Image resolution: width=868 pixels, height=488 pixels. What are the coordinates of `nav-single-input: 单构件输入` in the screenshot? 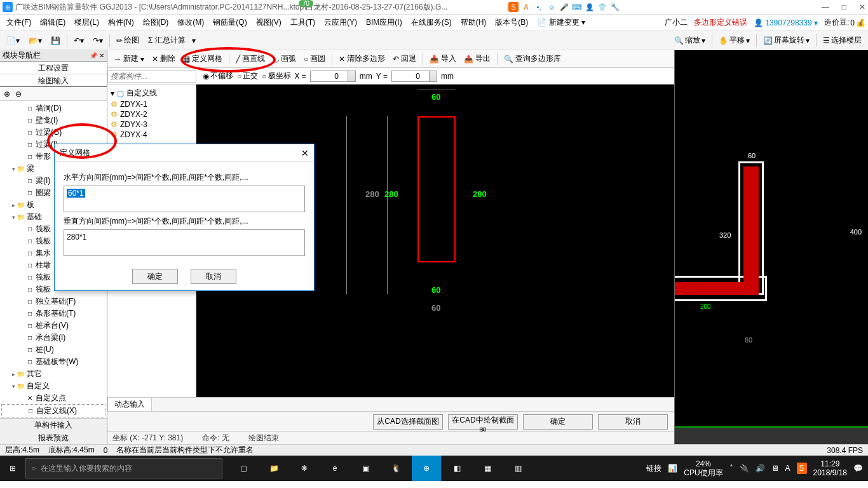 It's located at (53, 425).